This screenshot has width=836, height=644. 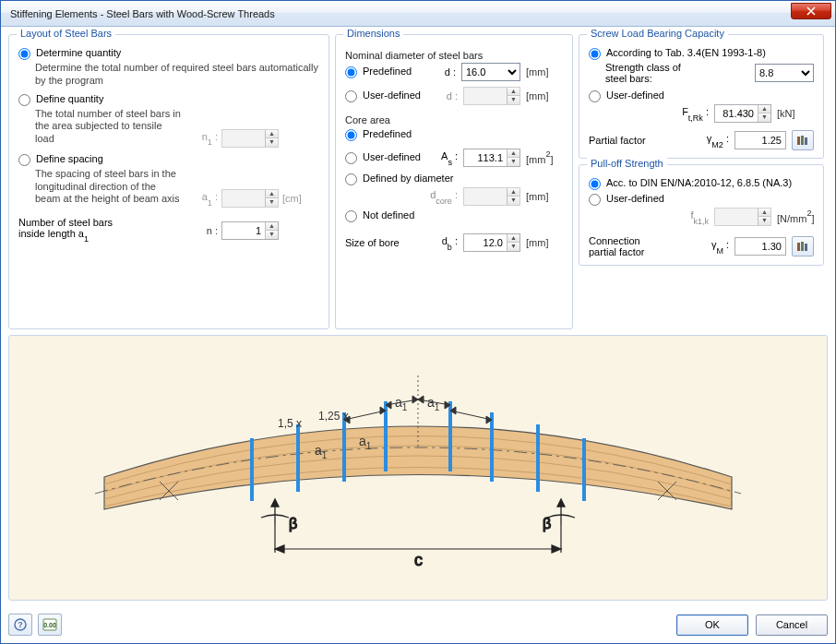 I want to click on radio-core-userdef, so click(x=351, y=159).